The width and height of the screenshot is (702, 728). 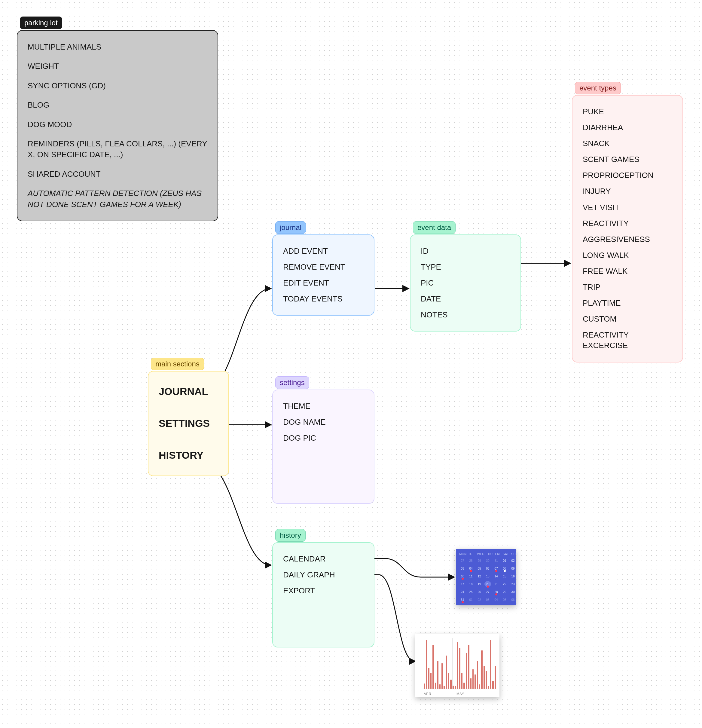 I want to click on list-item: AGGRESIVENESS, so click(x=628, y=239).